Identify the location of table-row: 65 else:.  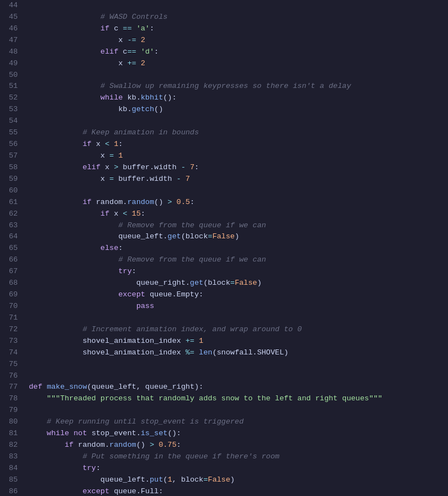
(229, 249).